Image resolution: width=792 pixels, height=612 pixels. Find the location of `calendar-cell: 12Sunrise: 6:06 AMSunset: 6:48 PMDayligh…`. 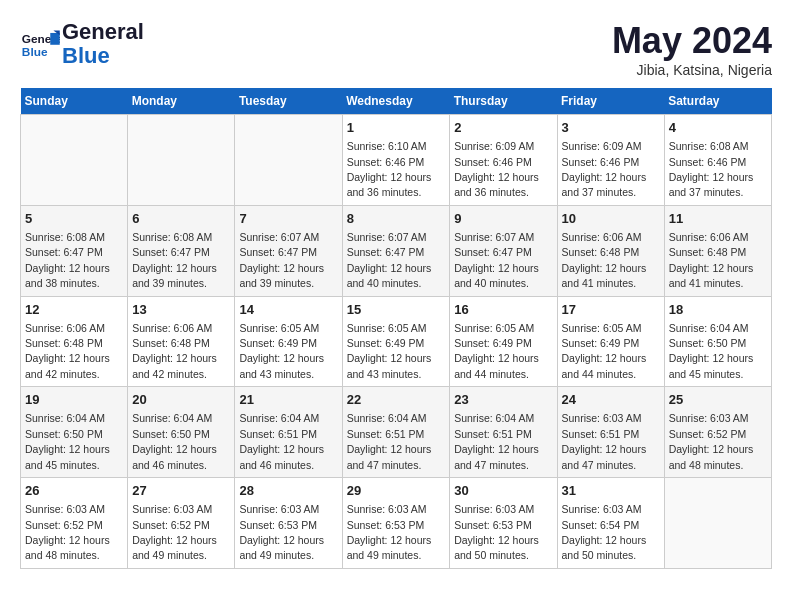

calendar-cell: 12Sunrise: 6:06 AMSunset: 6:48 PMDayligh… is located at coordinates (74, 342).